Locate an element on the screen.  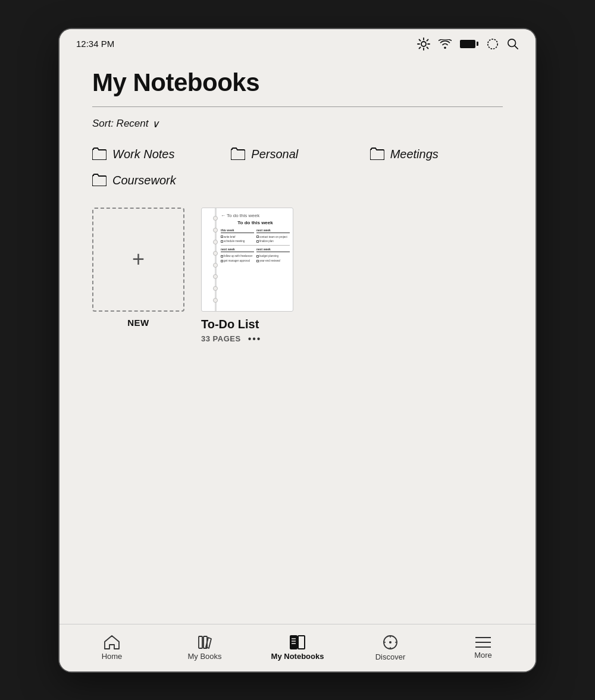
status-time: 12:34 PM is located at coordinates (95, 44).